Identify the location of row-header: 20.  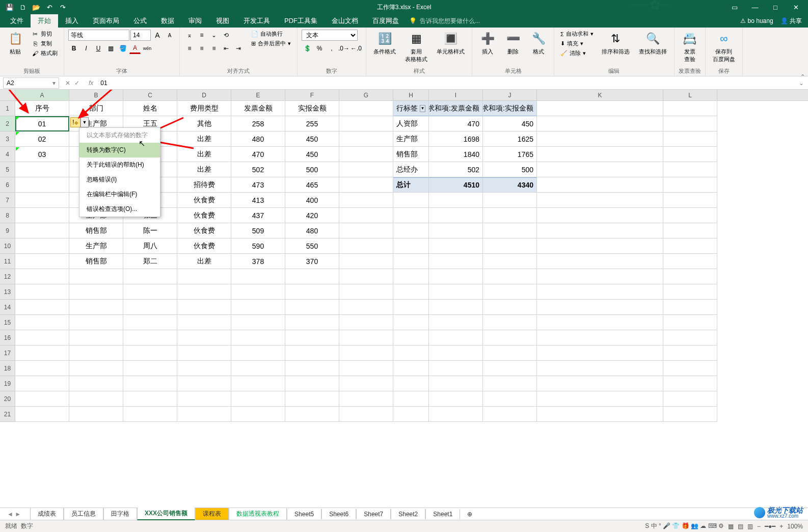
(8, 399).